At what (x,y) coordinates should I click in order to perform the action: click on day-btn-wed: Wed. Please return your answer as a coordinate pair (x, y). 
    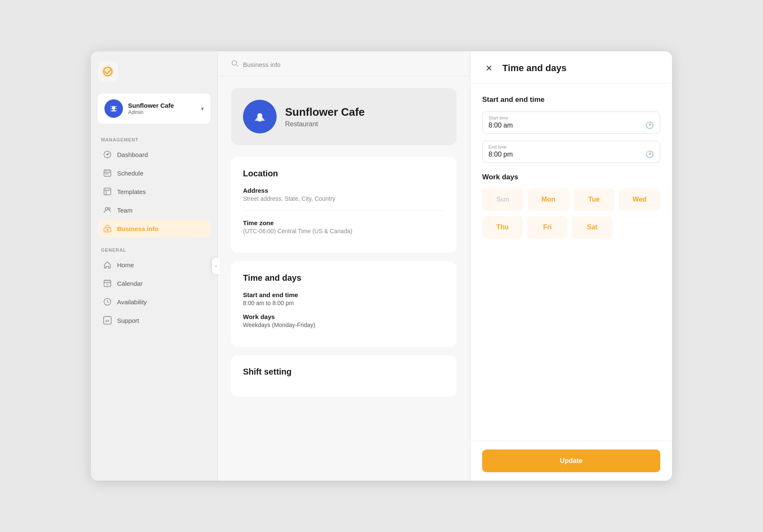
    Looking at the image, I should click on (640, 200).